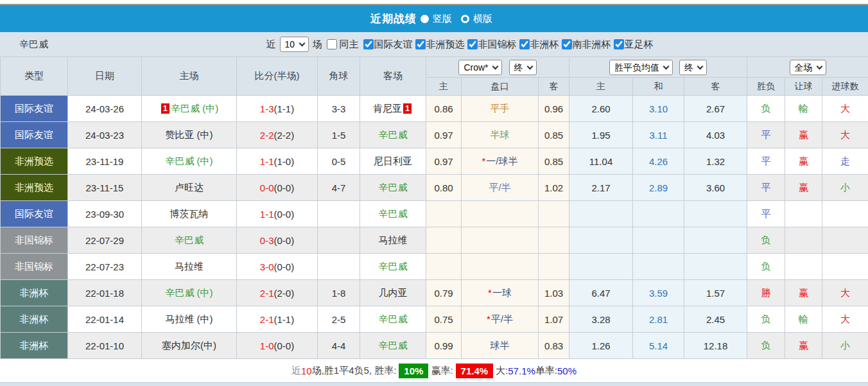 Image resolution: width=868 pixels, height=386 pixels. What do you see at coordinates (339, 346) in the screenshot?
I see `cell-corners: 4-4` at bounding box center [339, 346].